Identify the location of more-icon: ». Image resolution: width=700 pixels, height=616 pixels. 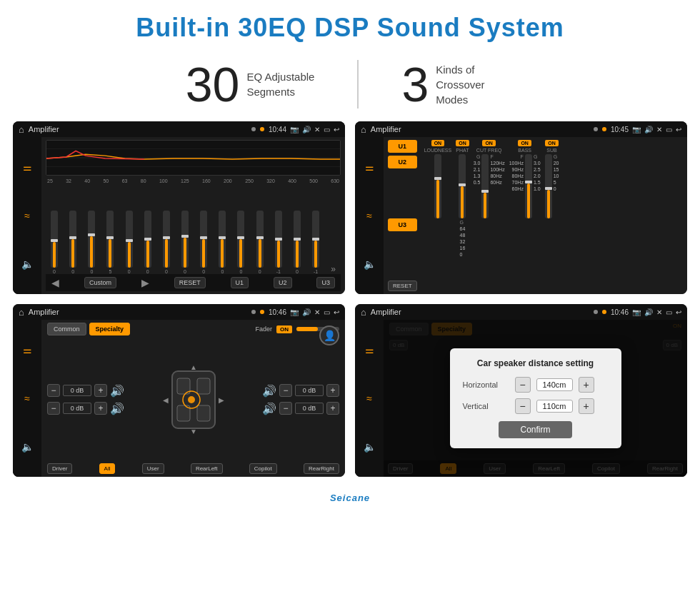
(333, 269).